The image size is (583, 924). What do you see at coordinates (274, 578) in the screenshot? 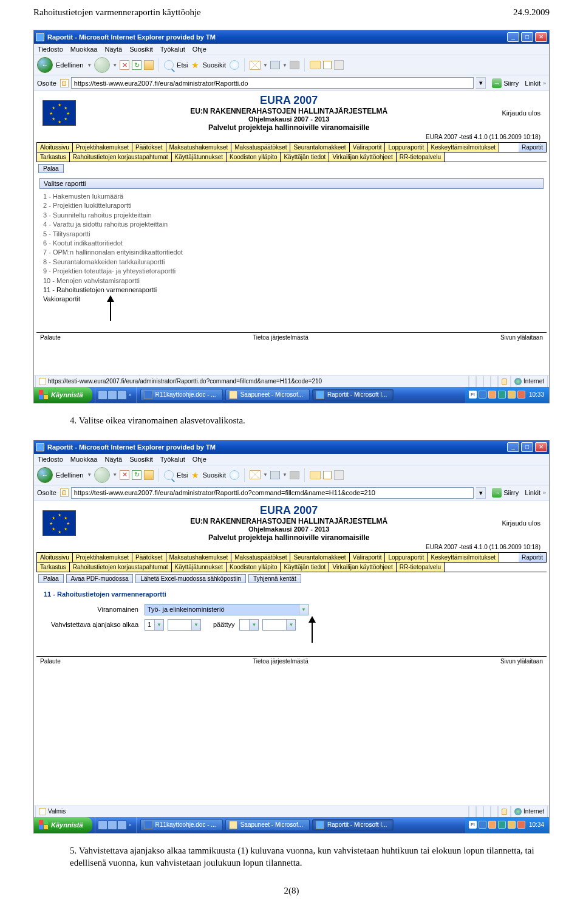
I see `clear-fields-button: Tyhjennä kentät` at bounding box center [274, 578].